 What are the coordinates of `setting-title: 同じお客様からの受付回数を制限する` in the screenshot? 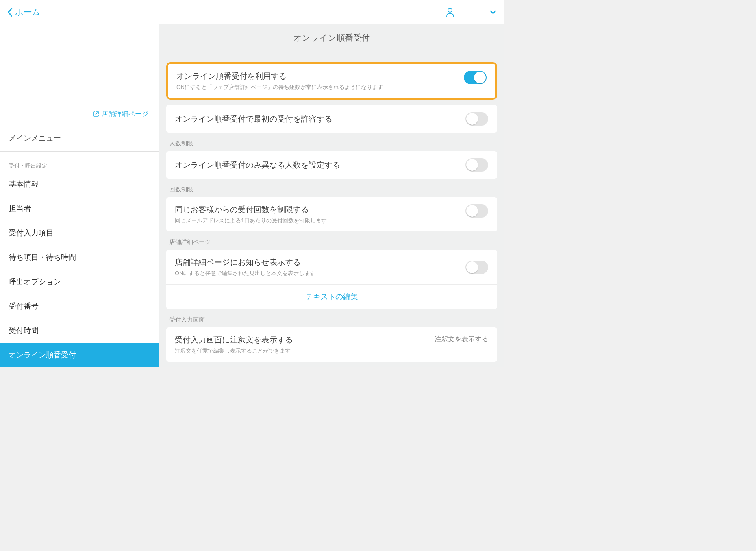 It's located at (251, 209).